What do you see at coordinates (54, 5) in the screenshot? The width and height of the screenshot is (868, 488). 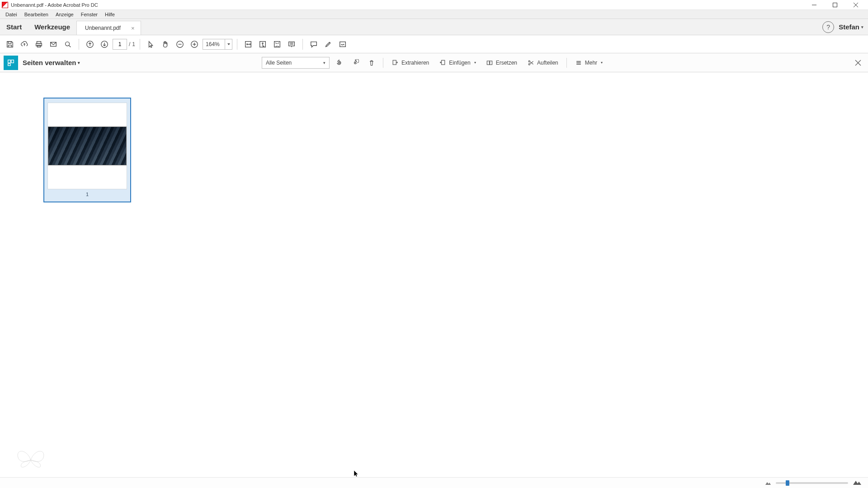 I see `window-title: Unbenannt.pdf - Adobe Acrobat Pro DC` at bounding box center [54, 5].